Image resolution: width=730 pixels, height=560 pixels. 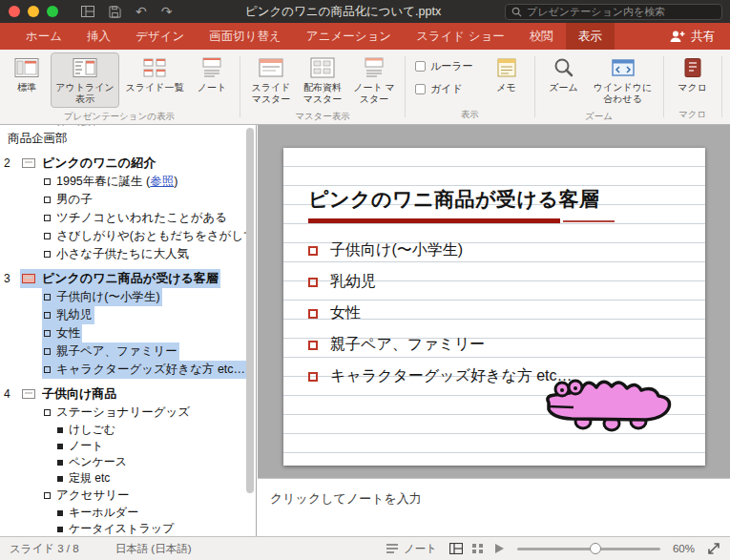 What do you see at coordinates (128, 139) in the screenshot?
I see `outline-item: 商品企画部` at bounding box center [128, 139].